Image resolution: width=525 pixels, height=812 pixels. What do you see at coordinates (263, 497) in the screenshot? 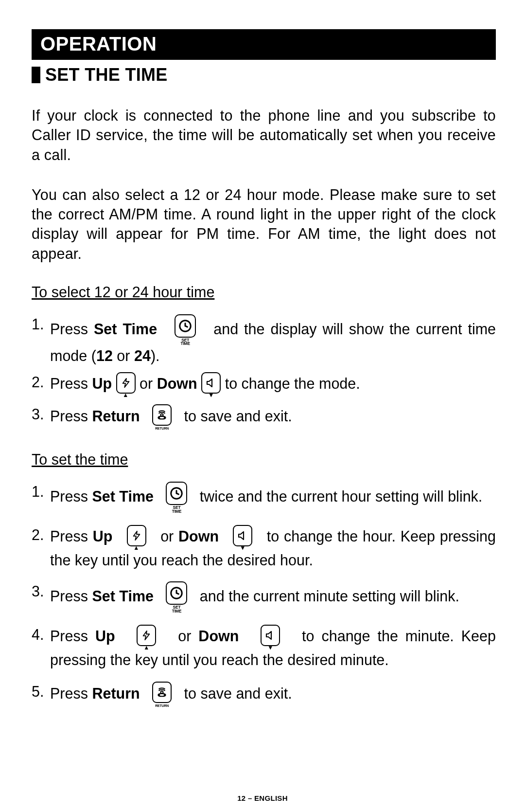
I see `step-1: Press Set Time SETTIME twice and the cur…` at bounding box center [263, 497].